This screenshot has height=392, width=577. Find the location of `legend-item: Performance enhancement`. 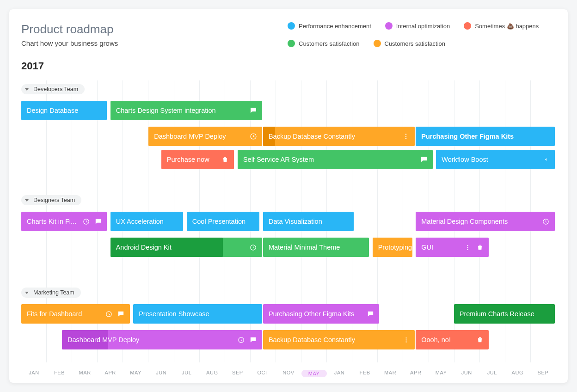

legend-item: Performance enhancement is located at coordinates (329, 26).